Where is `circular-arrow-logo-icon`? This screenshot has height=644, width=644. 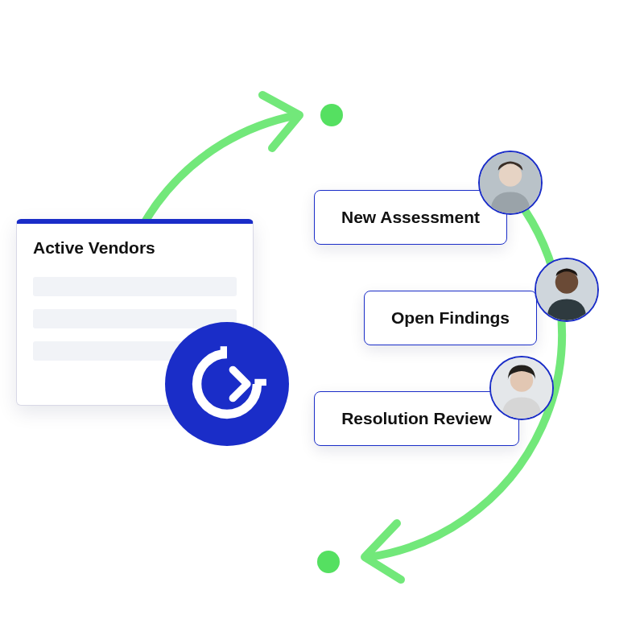 circular-arrow-logo-icon is located at coordinates (227, 384).